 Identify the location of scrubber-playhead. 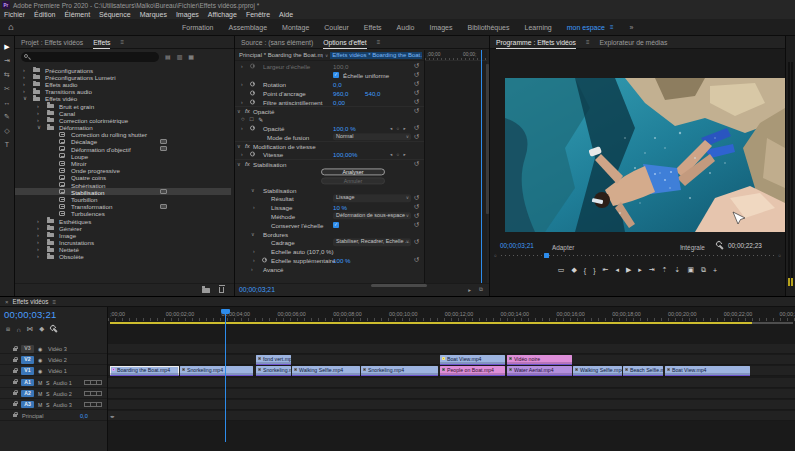
(546, 256).